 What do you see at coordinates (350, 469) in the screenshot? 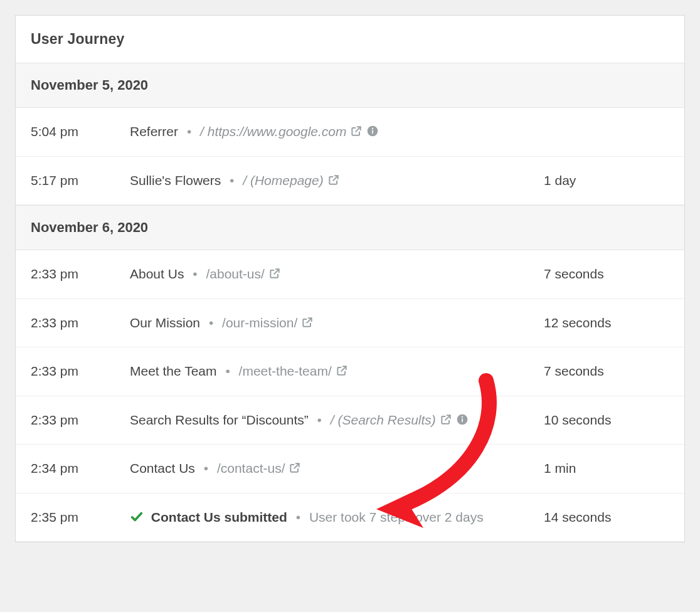
I see `journey-row: 2:34 pm Contact Us • /contact-us/ 1 min` at bounding box center [350, 469].